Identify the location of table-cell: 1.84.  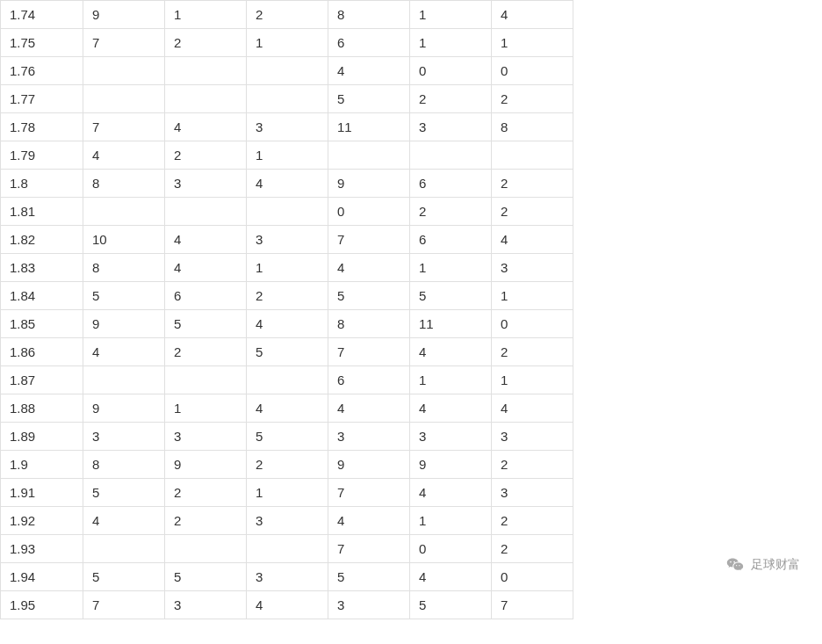
(42, 296).